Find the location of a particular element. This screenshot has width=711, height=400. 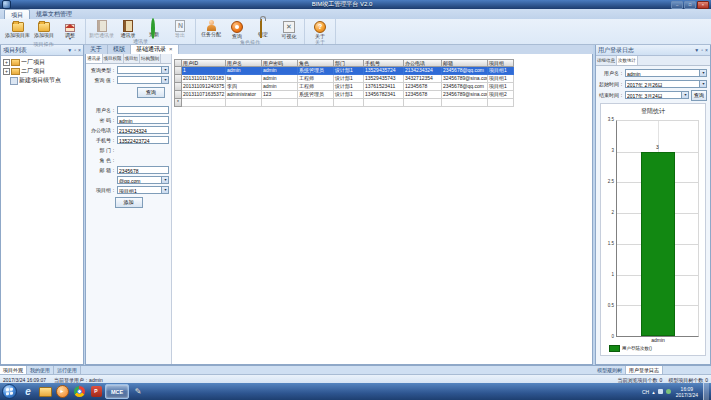

taskbar-explorer-icon is located at coordinates (45, 392).